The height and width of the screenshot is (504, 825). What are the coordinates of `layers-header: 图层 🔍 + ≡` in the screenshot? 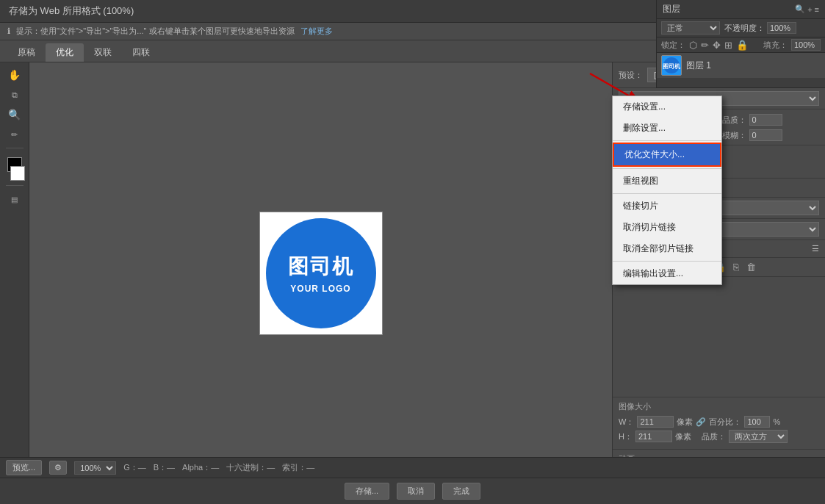 It's located at (741, 10).